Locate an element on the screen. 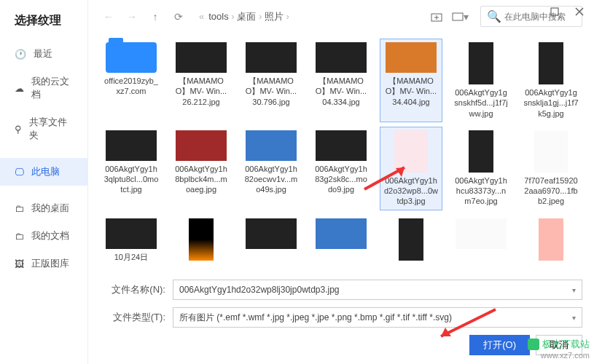 Image resolution: width=594 pixels, height=364 pixels. file-label: 10⽉24⽇ is located at coordinates (131, 257).